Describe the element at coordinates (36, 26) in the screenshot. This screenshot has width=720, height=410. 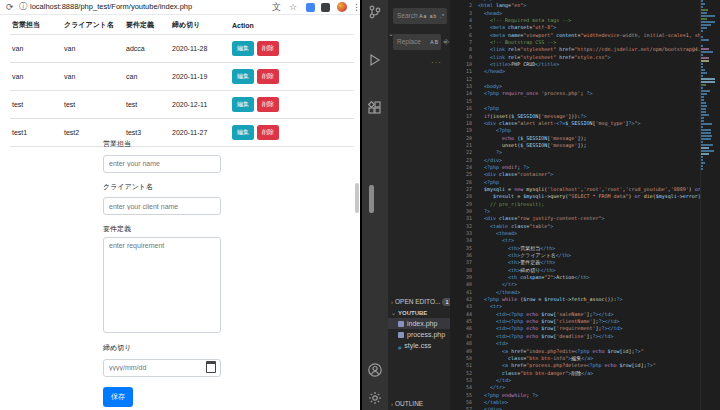
I see `column-header: 営業担当` at that location.